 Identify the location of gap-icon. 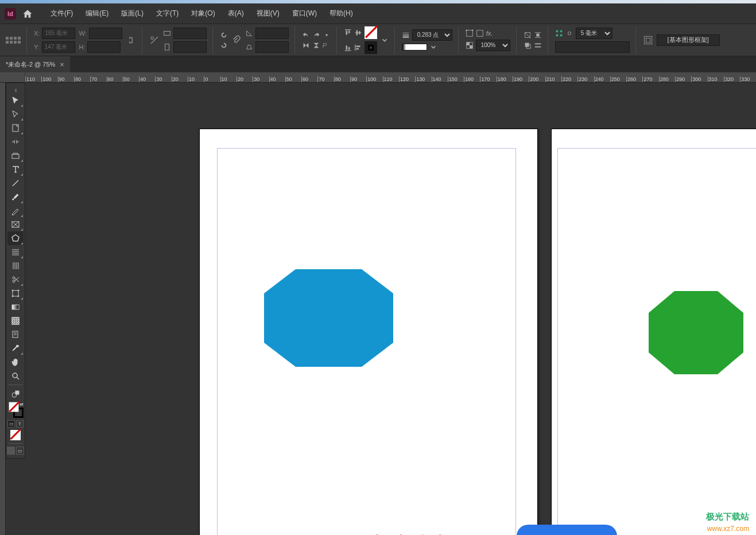
(559, 33).